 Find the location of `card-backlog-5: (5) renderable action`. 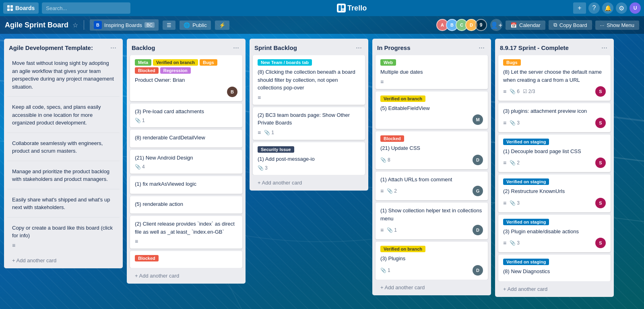

card-backlog-5: (5) renderable action is located at coordinates (186, 205).